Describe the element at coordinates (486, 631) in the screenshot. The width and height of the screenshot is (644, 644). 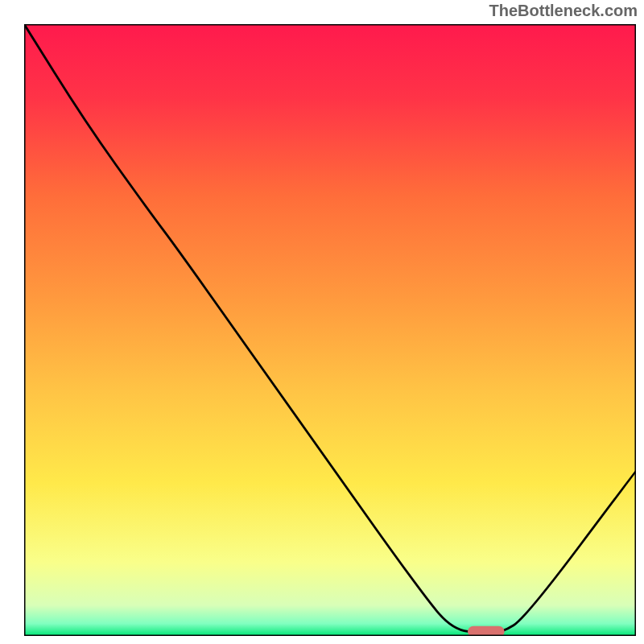
I see `optimal-marker` at that location.